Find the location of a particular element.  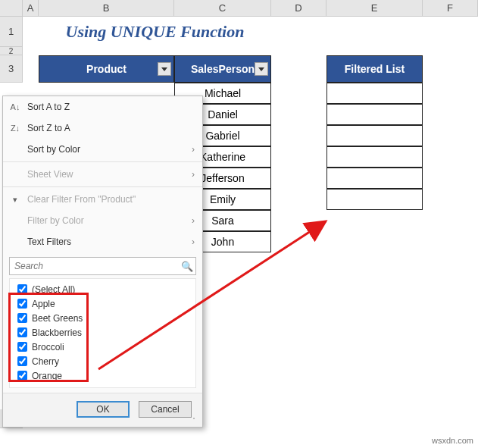

watermark: wsxdn.com is located at coordinates (453, 440).